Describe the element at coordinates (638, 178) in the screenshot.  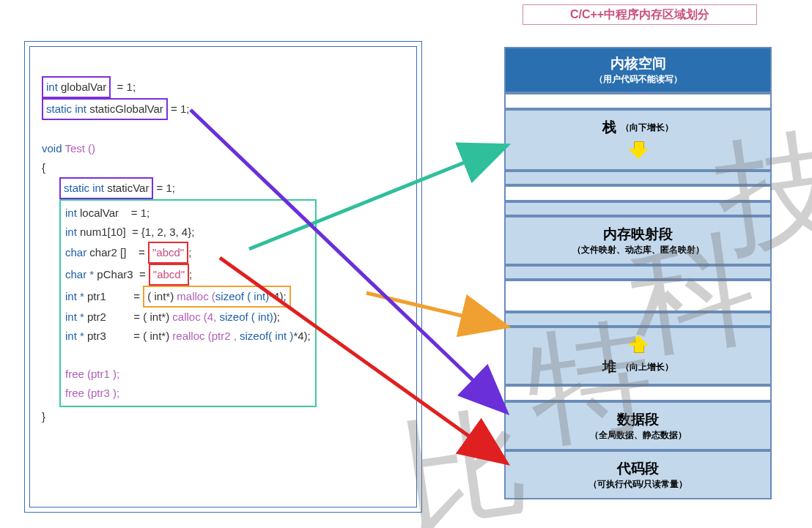
I see `stack-pad` at that location.